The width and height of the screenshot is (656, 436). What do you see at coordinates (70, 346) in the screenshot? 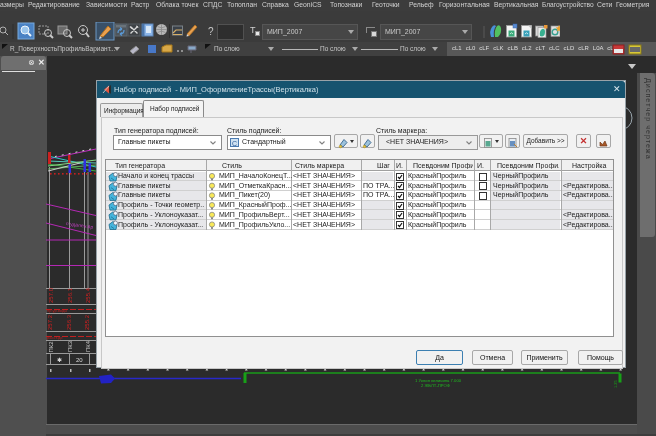
I see `svg-text: ПК3` at bounding box center [70, 346].